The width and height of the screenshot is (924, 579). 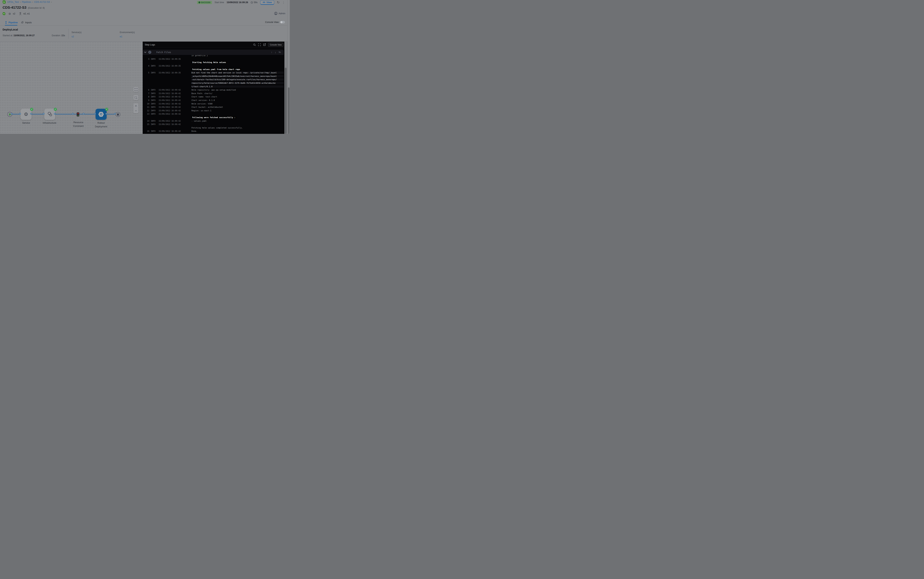 I want to click on log-section-actions: ↑ ↓ 9s, so click(x=276, y=52).